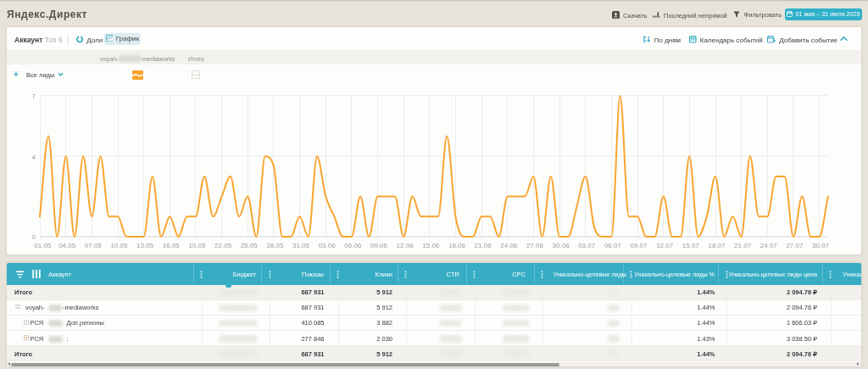 Image resolution: width=868 pixels, height=369 pixels. What do you see at coordinates (353, 246) in the screenshot?
I see `svg-text: 06.06` at bounding box center [353, 246].